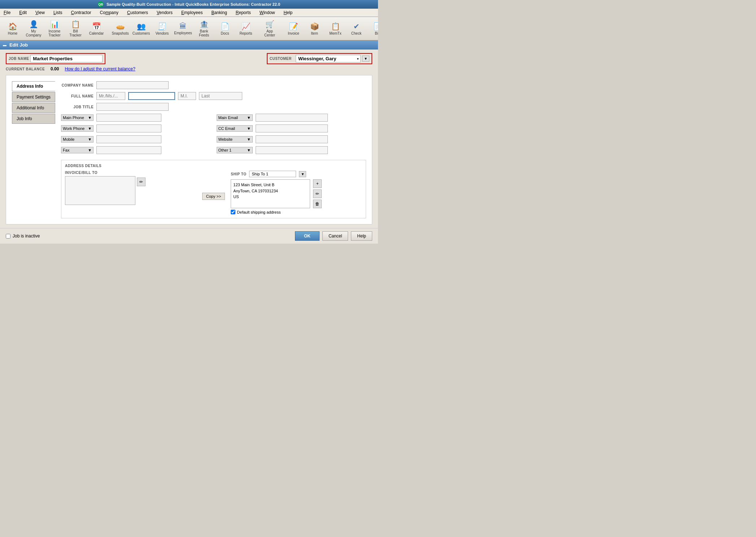  What do you see at coordinates (183, 33) in the screenshot?
I see `toolbar-employees-label: Employees` at bounding box center [183, 33].